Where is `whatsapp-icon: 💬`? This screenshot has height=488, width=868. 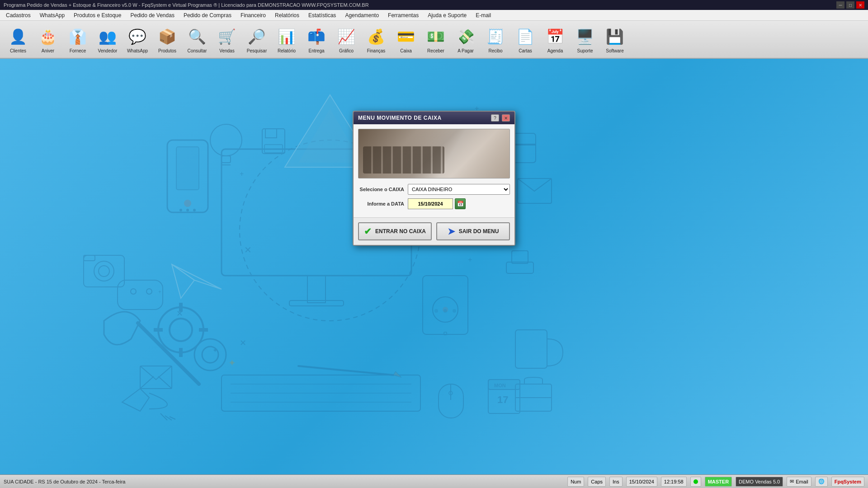 whatsapp-icon: 💬 is located at coordinates (137, 37).